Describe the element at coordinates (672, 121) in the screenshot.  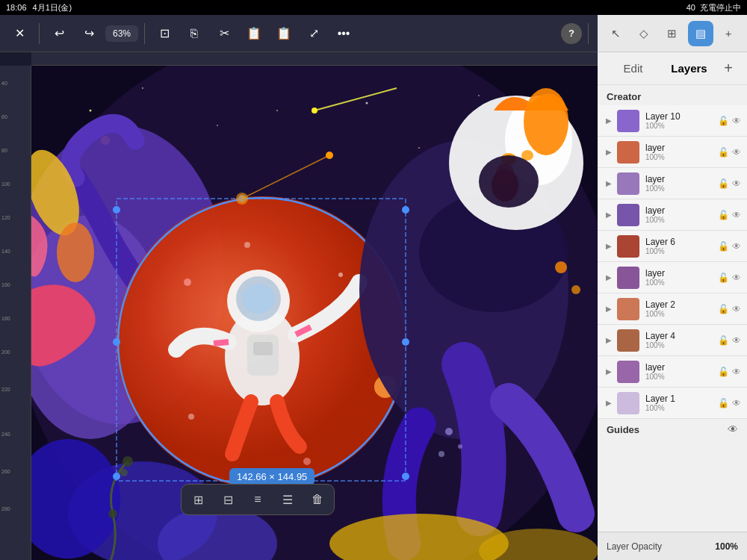
I see `layer-row: ▶ Layer 10 100% 🔓 👁` at that location.